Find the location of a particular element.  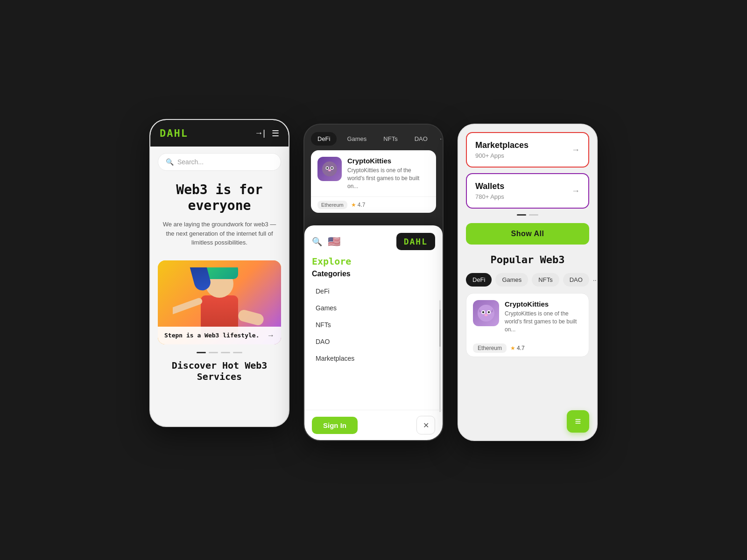

phone3-app-card: CryptoKitties CryptoKitties is one of th… is located at coordinates (528, 325).